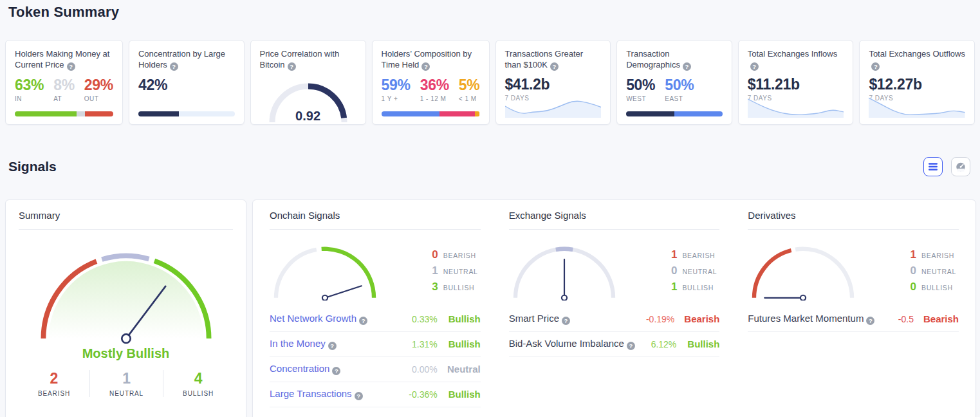 This screenshot has height=417, width=980. What do you see at coordinates (435, 271) in the screenshot?
I see `stat-count: 1` at bounding box center [435, 271].